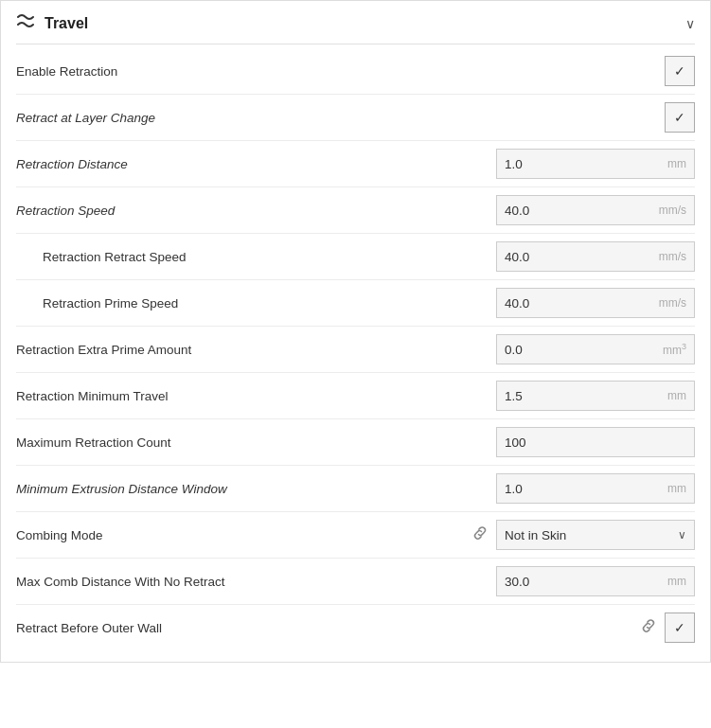 The width and height of the screenshot is (711, 728). What do you see at coordinates (690, 24) in the screenshot?
I see `collapse-icon: ∨` at bounding box center [690, 24].